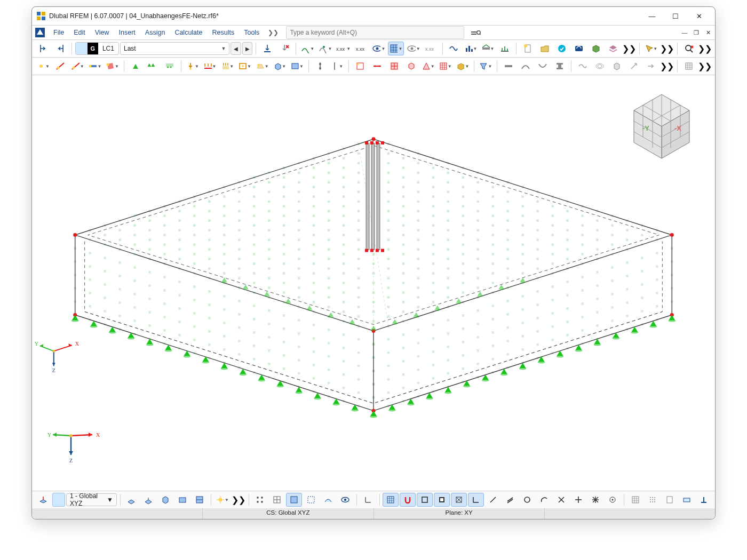  Describe the element at coordinates (545, 49) in the screenshot. I see `open-file-button` at that location.